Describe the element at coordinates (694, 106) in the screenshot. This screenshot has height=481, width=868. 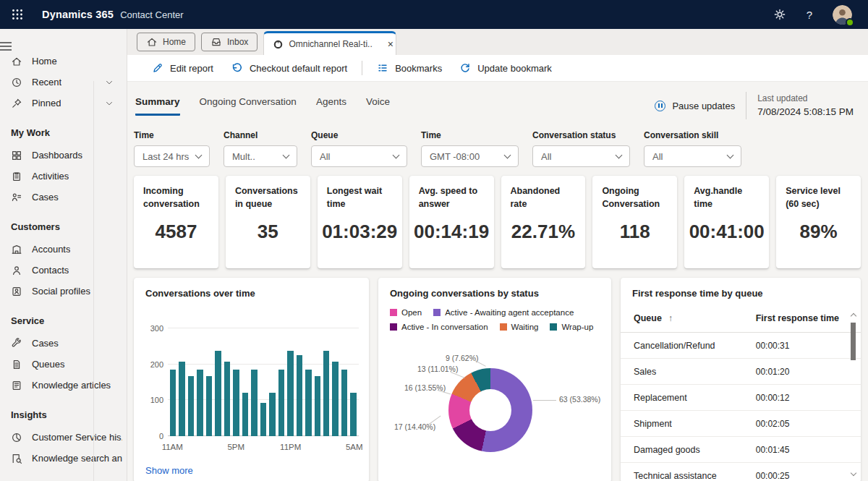
I see `pause-updates-button: Pause updates` at that location.